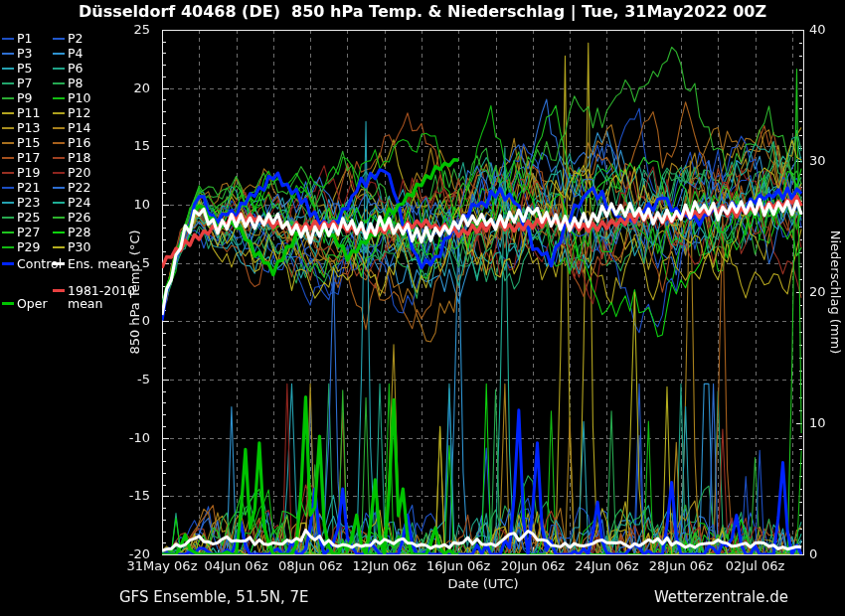 This screenshot has height=616, width=845. Describe the element at coordinates (130, 321) in the screenshot. I see `y-left-tick-label: 0` at that location.